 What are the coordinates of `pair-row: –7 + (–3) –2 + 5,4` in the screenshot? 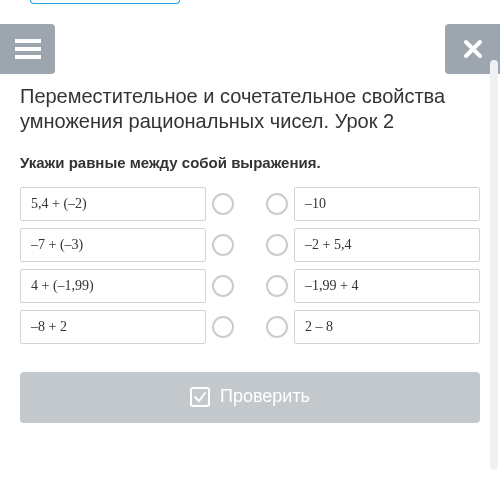 It's located at (250, 245).